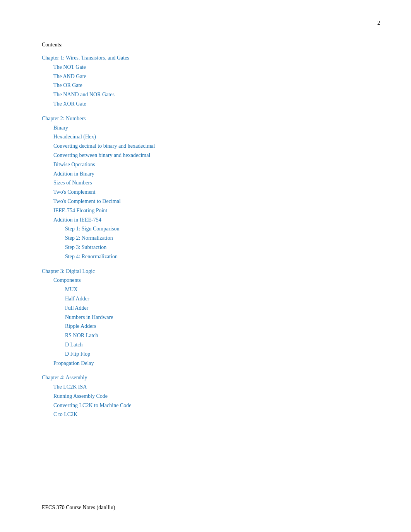 This screenshot has height=532, width=411. I want to click on toc-item-8: Hexadecimal (Hex), so click(177, 137).